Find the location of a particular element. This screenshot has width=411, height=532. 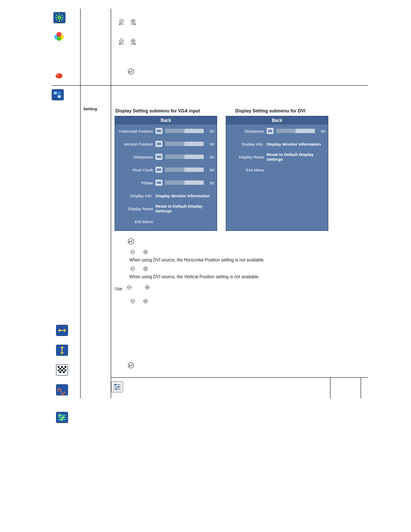

panel-row: Vertical Position50 is located at coordinates (166, 144).